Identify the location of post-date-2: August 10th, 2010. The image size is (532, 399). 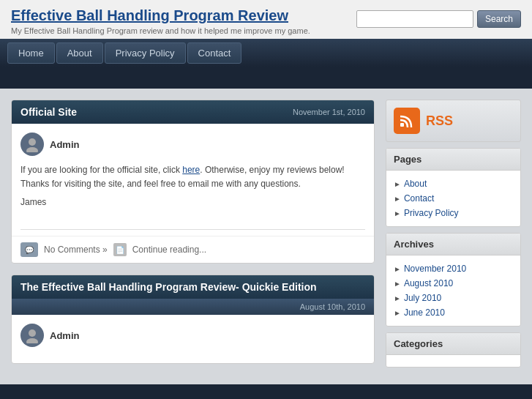
(332, 307).